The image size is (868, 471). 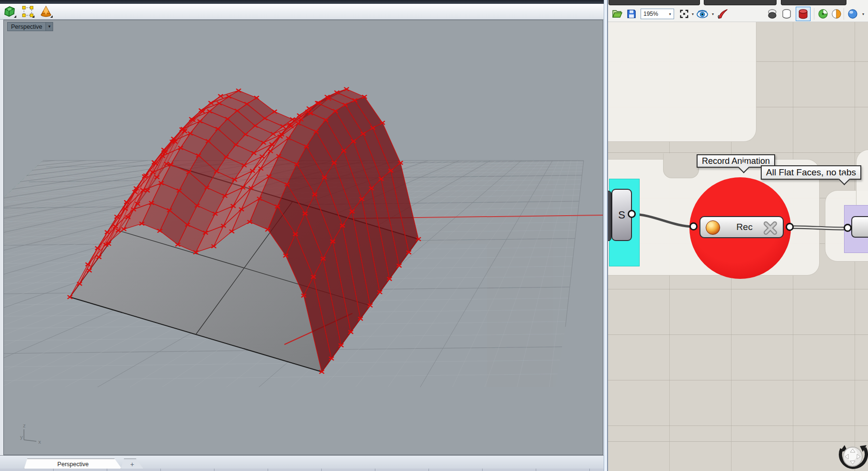 I want to click on rhino-window-top-edge, so click(x=302, y=2).